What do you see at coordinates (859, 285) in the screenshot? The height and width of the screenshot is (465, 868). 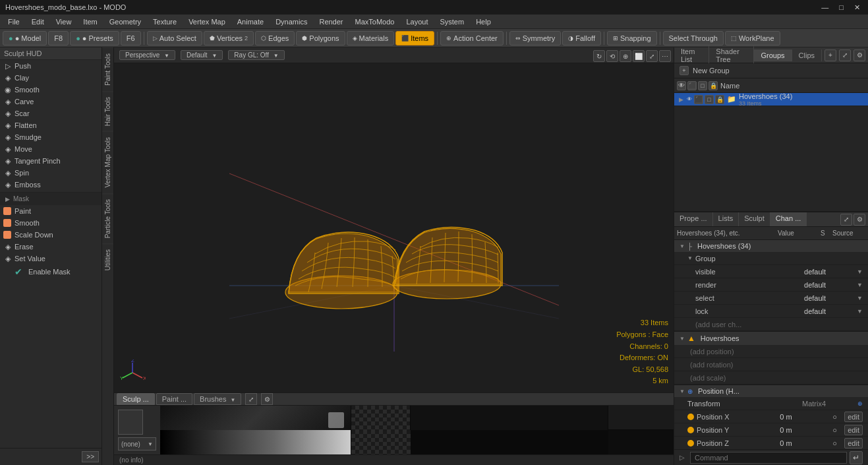 I see `render-dropdown: ▼` at bounding box center [859, 285].